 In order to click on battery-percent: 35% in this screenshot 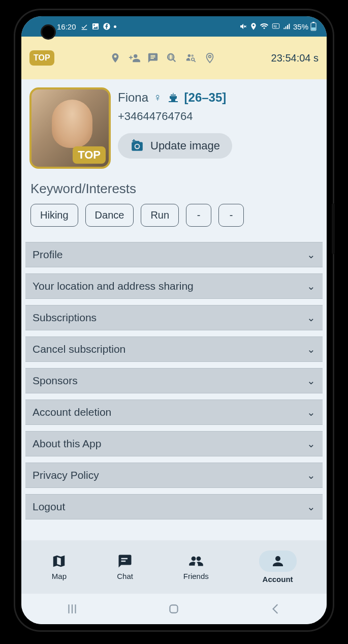, I will do `click(301, 26)`.